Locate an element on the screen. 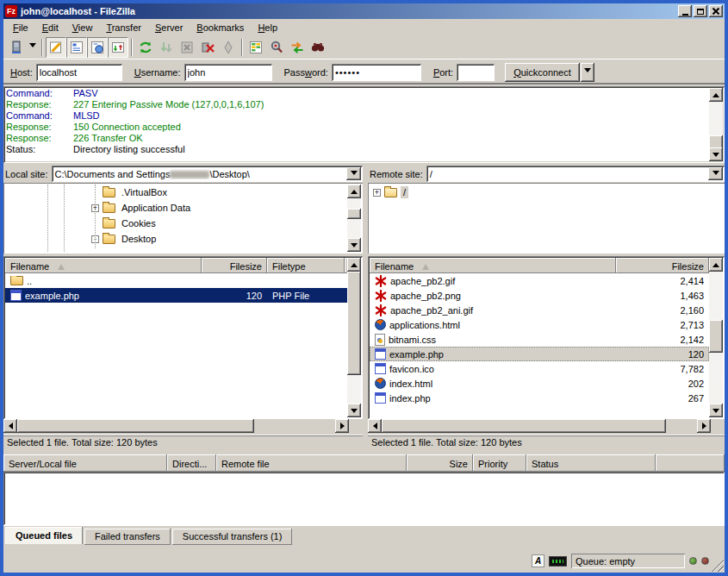 The image size is (728, 576). quickconnect-button: Quickconnect is located at coordinates (543, 72).